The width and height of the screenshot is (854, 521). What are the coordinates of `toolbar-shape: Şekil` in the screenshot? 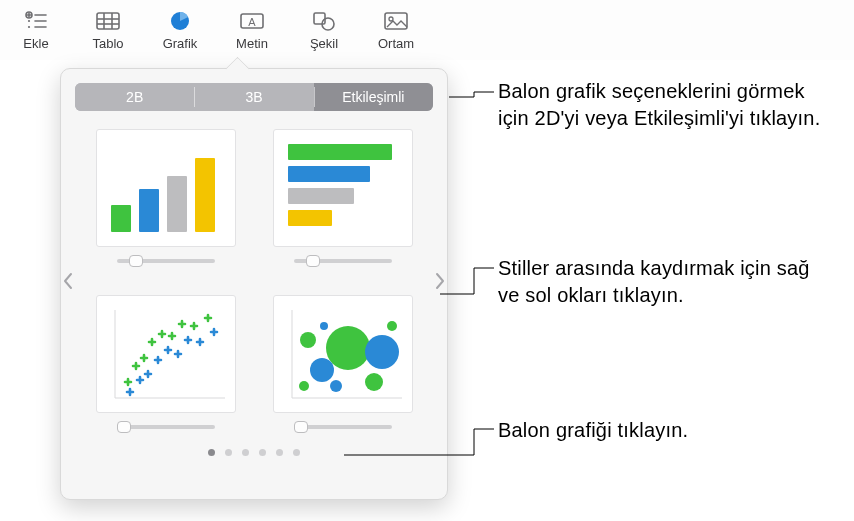 It's located at (324, 30).